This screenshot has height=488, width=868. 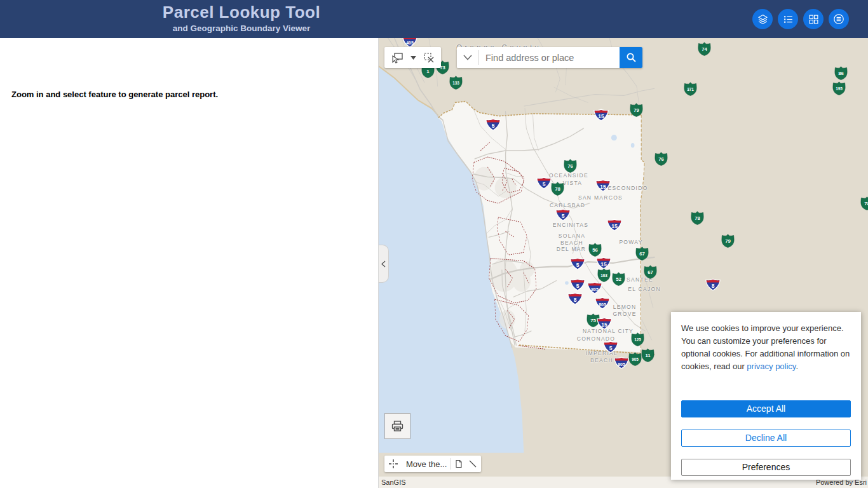 I want to click on basemap-button, so click(x=813, y=19).